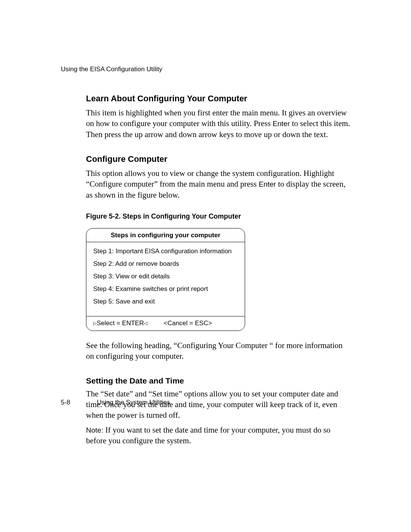 This screenshot has width=411, height=532. What do you see at coordinates (166, 302) in the screenshot?
I see `figure-step: Step 5: Save and exit` at bounding box center [166, 302].